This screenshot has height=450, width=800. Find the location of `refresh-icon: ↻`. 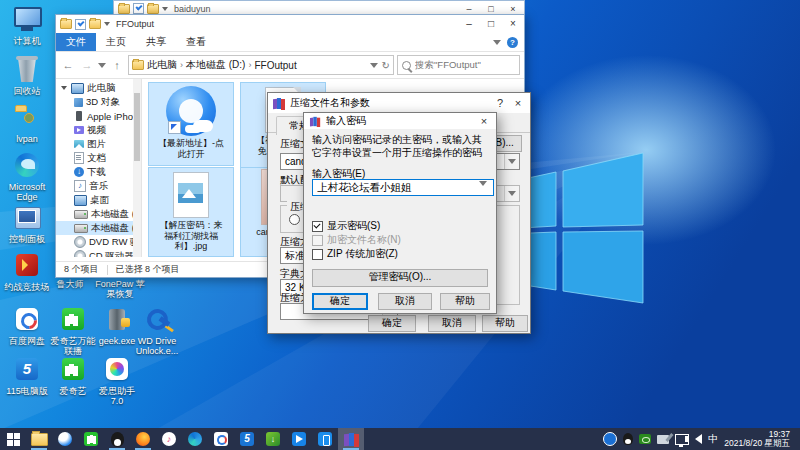

refresh-icon: ↻ is located at coordinates (386, 66).